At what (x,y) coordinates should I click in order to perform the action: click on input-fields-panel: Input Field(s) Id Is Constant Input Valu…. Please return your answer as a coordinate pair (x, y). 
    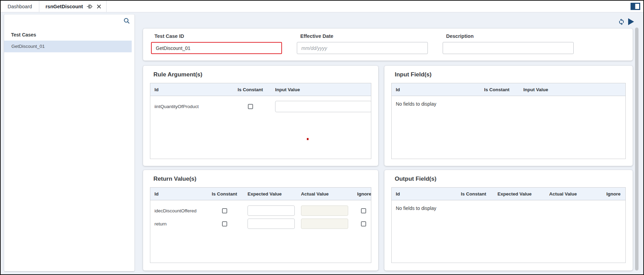
    Looking at the image, I should click on (509, 116).